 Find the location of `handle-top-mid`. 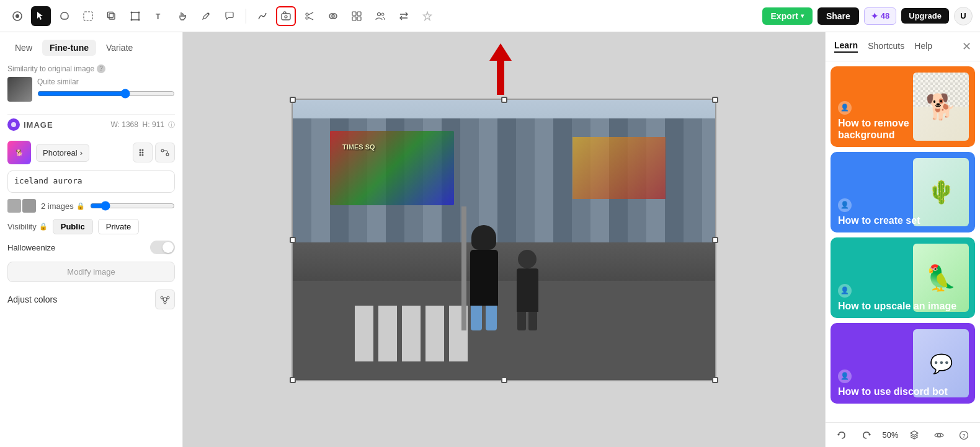

handle-top-mid is located at coordinates (504, 100).